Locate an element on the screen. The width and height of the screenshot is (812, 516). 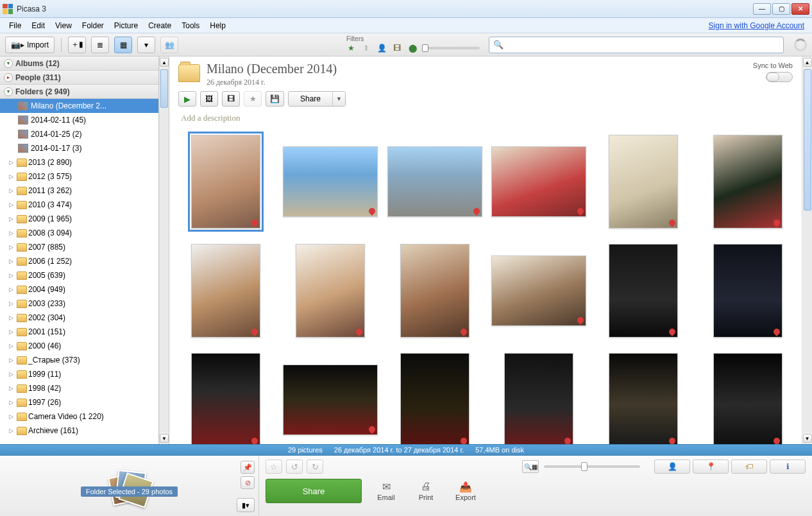
star-toggle-button: ☆ is located at coordinates (274, 467).